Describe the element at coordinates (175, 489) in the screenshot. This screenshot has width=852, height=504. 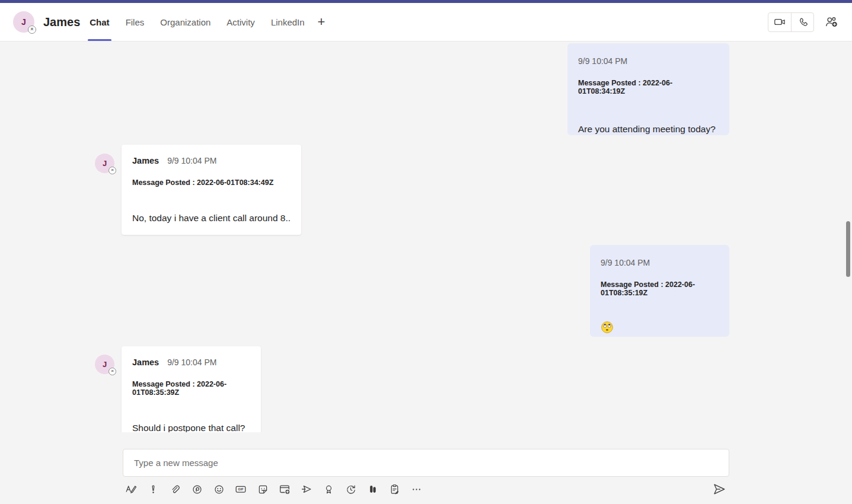
I see `attach-icon` at that location.